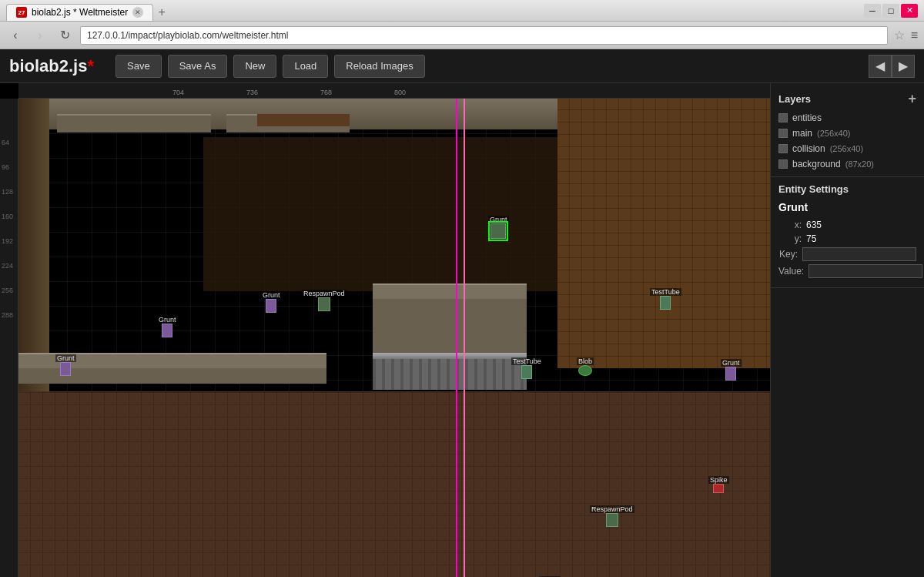 The height and width of the screenshot is (577, 924). I want to click on entity-grunt-selected: Grunt, so click(499, 227).